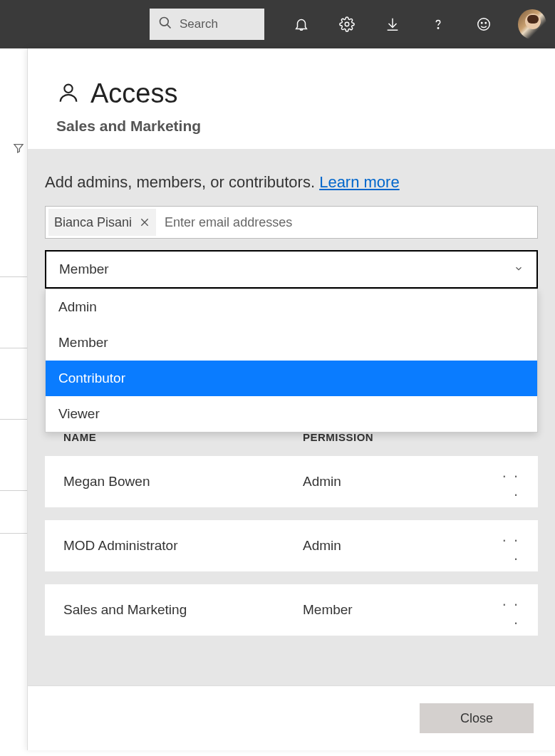 The width and height of the screenshot is (555, 756). Describe the element at coordinates (301, 24) in the screenshot. I see `bell-icon` at that location.